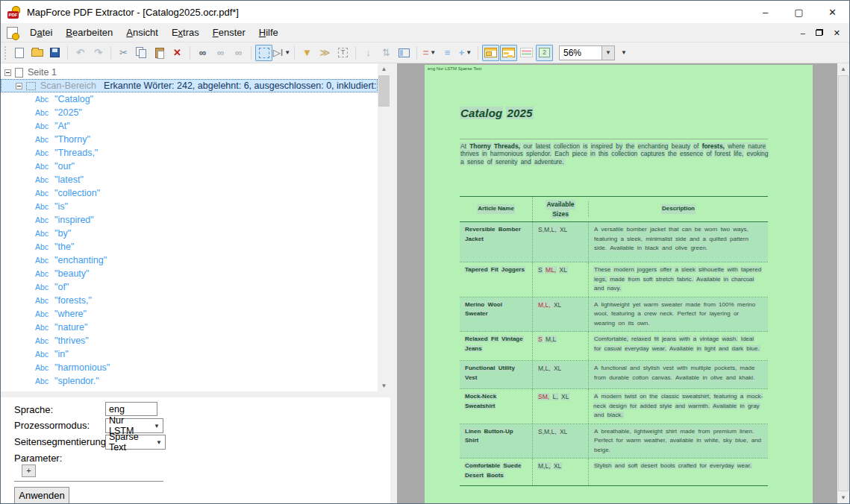  What do you see at coordinates (743, 279) in the screenshot?
I see `pdf-word: charcoal` at bounding box center [743, 279].